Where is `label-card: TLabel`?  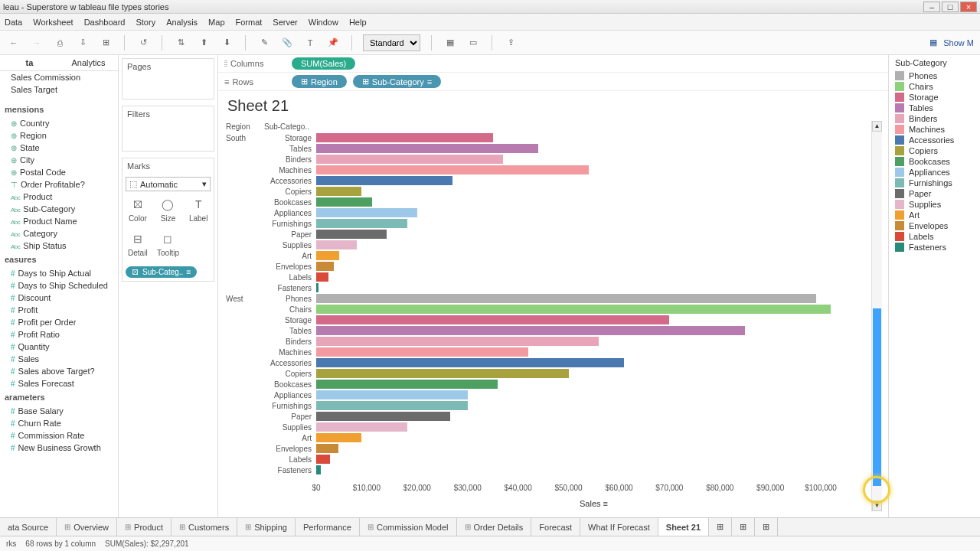 label-card: TLabel is located at coordinates (198, 211).